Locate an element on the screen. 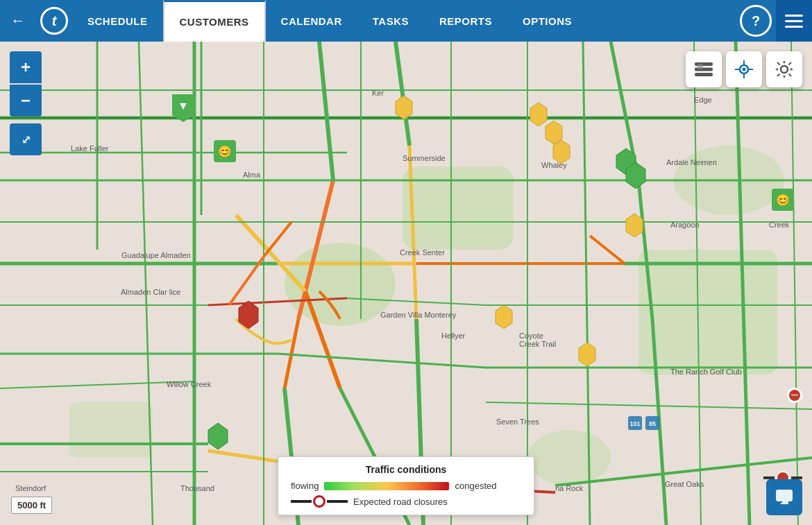 The height and width of the screenshot is (525, 812). scale-label: 5000 ft is located at coordinates (32, 505).